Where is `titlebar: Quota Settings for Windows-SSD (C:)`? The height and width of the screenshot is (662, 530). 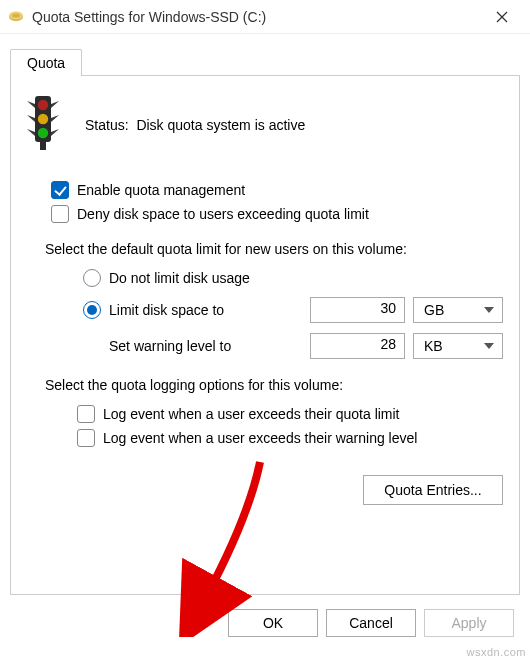
titlebar: Quota Settings for Windows-SSD (C:) is located at coordinates (265, 17).